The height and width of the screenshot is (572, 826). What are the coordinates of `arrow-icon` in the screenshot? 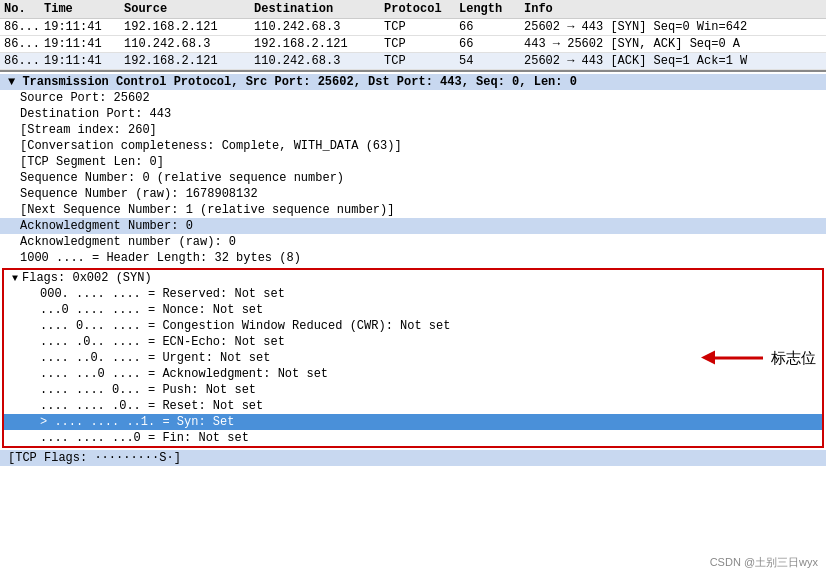 It's located at (738, 358).